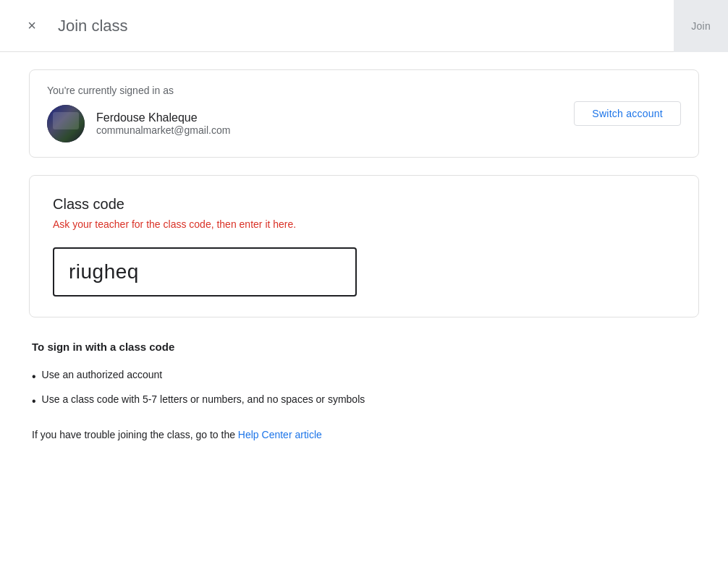 The height and width of the screenshot is (580, 728). Describe the element at coordinates (32, 26) in the screenshot. I see `close-icon: ×` at that location.